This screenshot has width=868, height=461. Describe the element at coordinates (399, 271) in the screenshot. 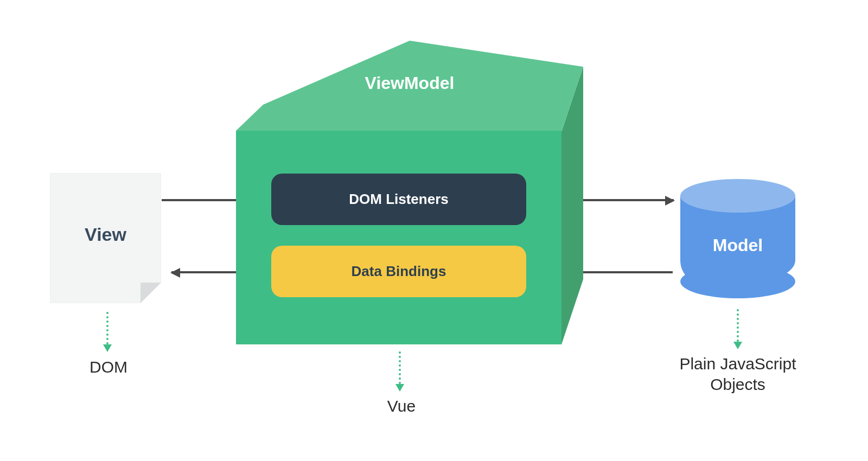

I see `data-bindings-pill: Data Bindings` at that location.